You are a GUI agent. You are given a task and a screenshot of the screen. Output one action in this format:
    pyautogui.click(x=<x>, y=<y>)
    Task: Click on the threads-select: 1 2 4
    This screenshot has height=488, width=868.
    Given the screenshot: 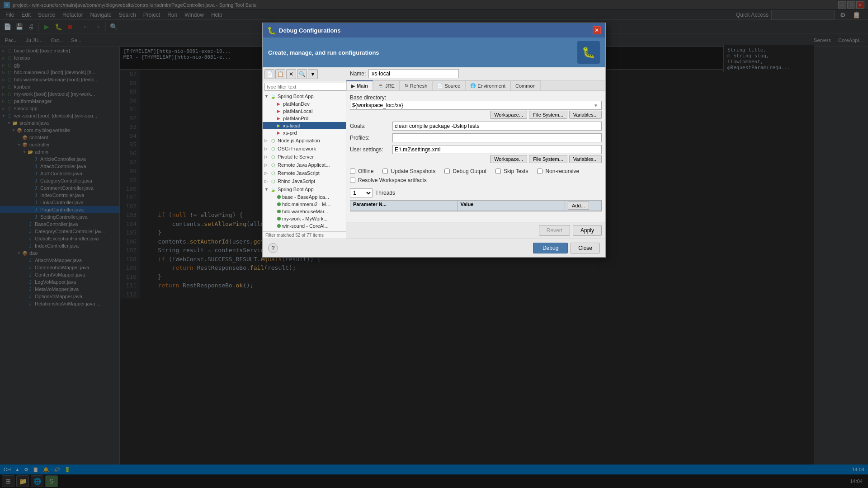 What is the action you would take?
    pyautogui.click(x=361, y=193)
    